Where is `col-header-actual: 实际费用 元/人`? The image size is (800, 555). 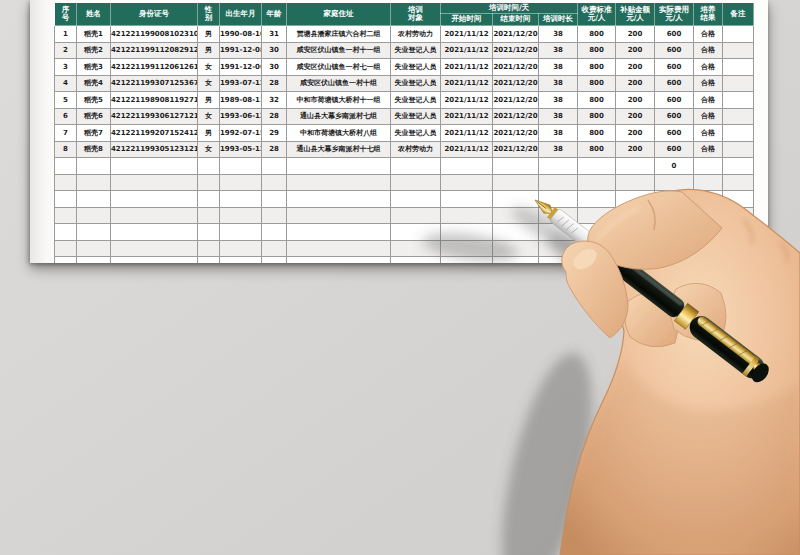
col-header-actual: 实际费用 元/人 is located at coordinates (674, 14).